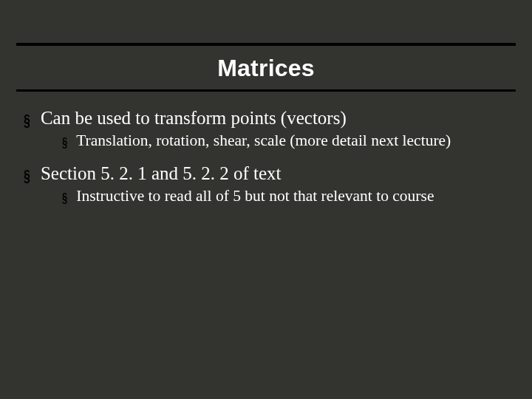 The width and height of the screenshot is (532, 399). Describe the element at coordinates (266, 68) in the screenshot. I see `slide-title: Matrices` at that location.